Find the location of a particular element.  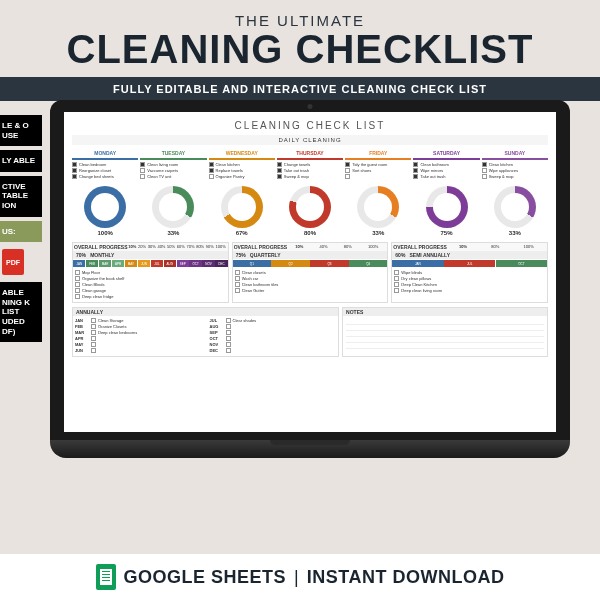

annual-item: APR is located at coordinates (138, 338).